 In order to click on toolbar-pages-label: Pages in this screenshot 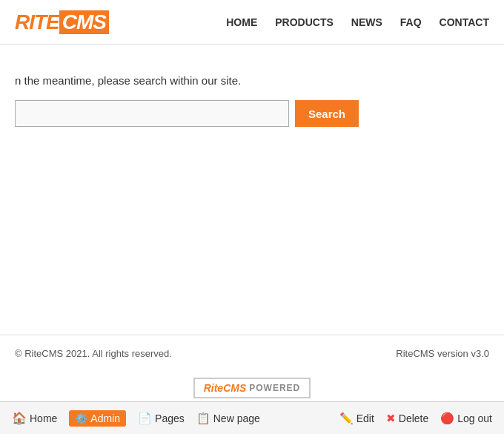, I will do `click(170, 418)`.